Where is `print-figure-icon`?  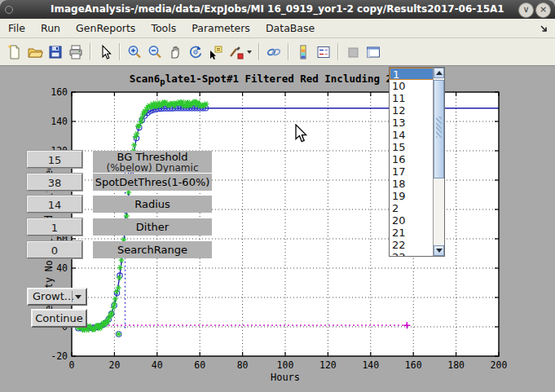
print-figure-icon is located at coordinates (75, 52).